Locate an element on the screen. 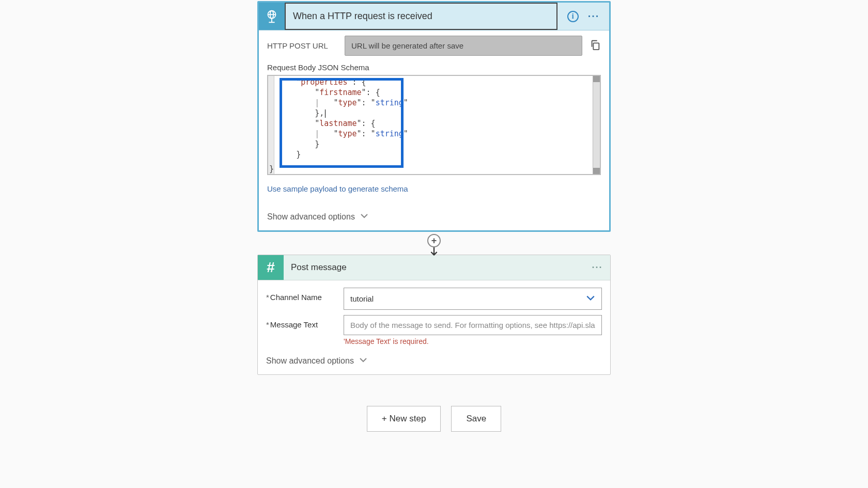  message-text-input is located at coordinates (473, 325).